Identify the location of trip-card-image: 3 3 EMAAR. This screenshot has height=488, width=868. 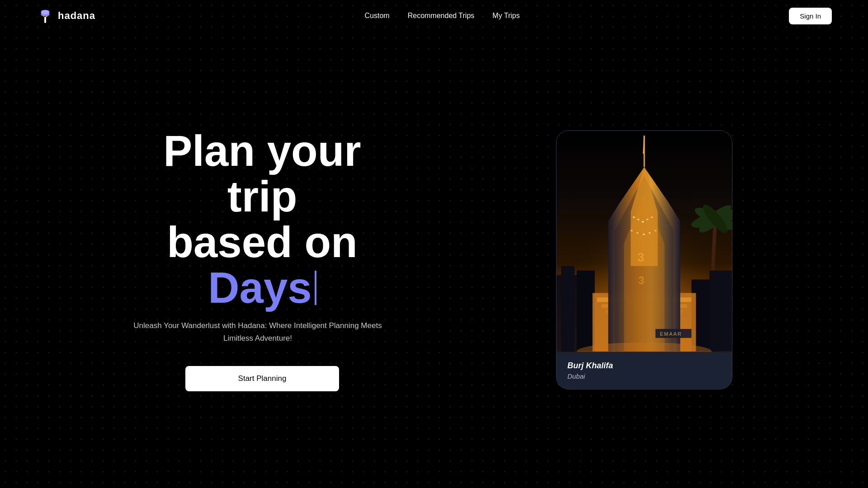
(644, 241).